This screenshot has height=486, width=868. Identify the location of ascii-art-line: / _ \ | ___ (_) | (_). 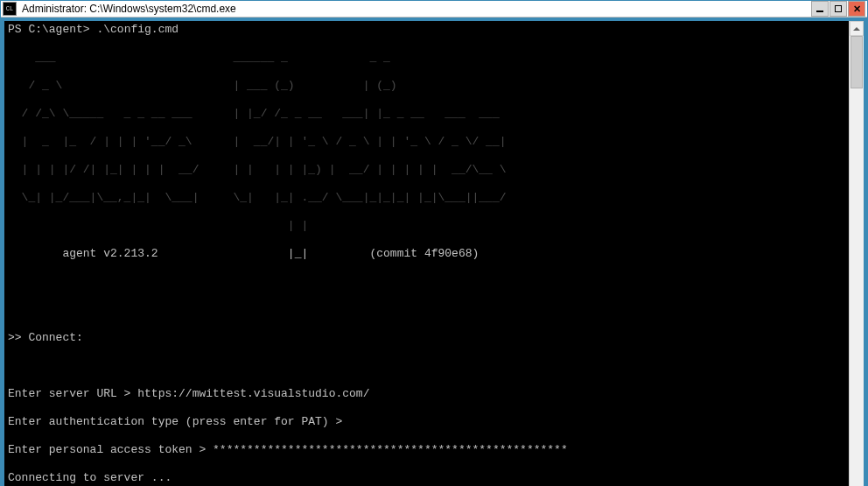
(427, 86).